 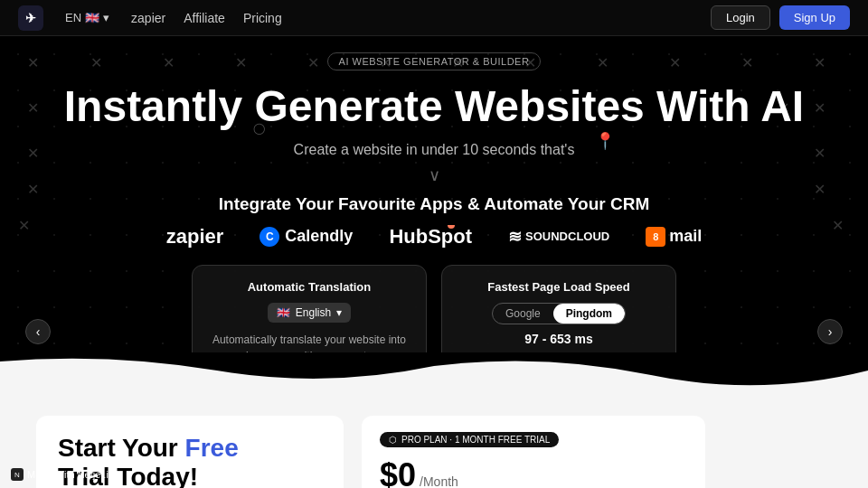 What do you see at coordinates (674, 237) in the screenshot?
I see `mail8-logo: 8 mail` at bounding box center [674, 237].